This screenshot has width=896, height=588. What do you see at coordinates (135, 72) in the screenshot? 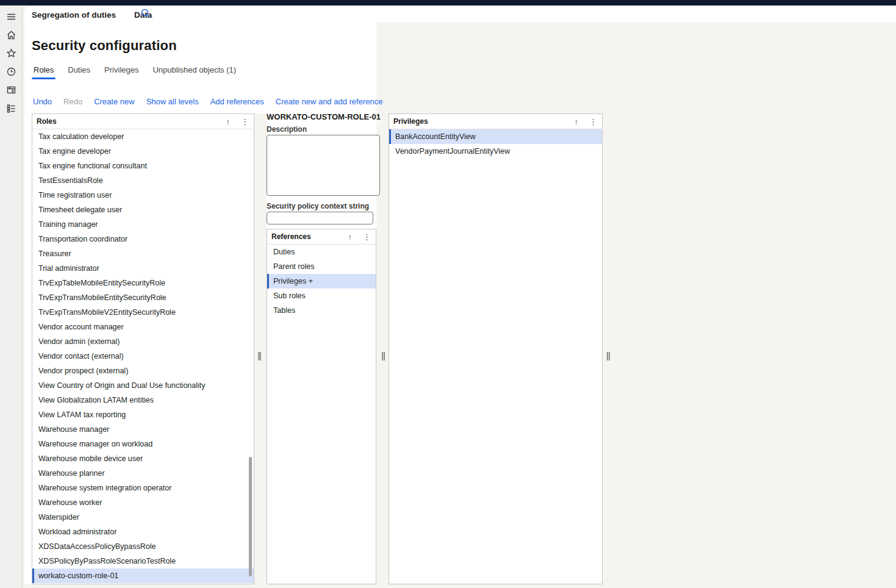
I see `tab-bar: RolesDutiesPrivilegesUnpublished objects…` at bounding box center [135, 72].